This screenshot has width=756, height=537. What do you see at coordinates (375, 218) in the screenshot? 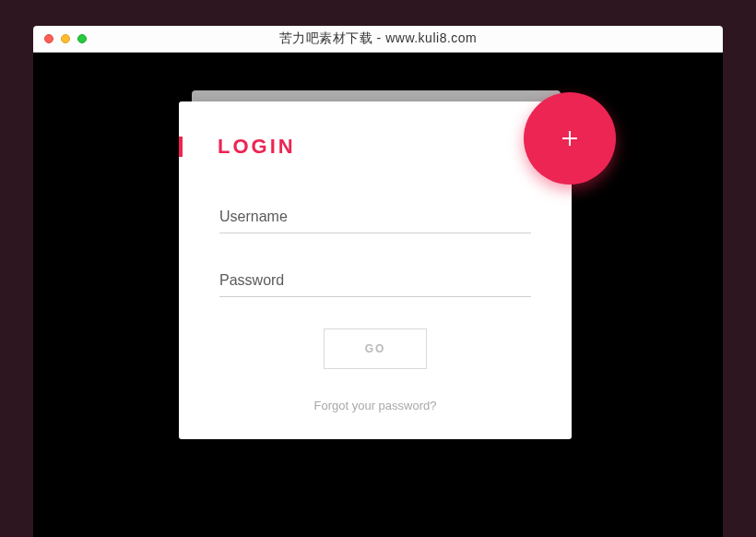
I see `username-field-wrap` at bounding box center [375, 218].